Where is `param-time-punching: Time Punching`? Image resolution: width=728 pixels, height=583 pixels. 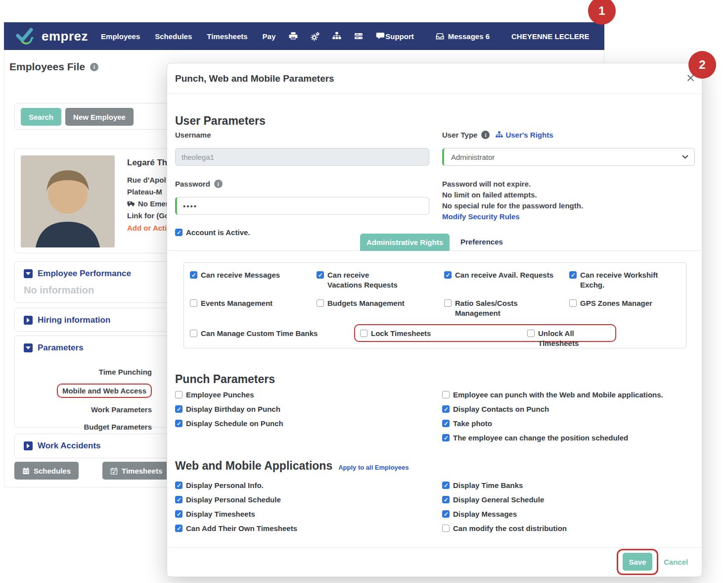
param-time-punching: Time Punching is located at coordinates (88, 372).